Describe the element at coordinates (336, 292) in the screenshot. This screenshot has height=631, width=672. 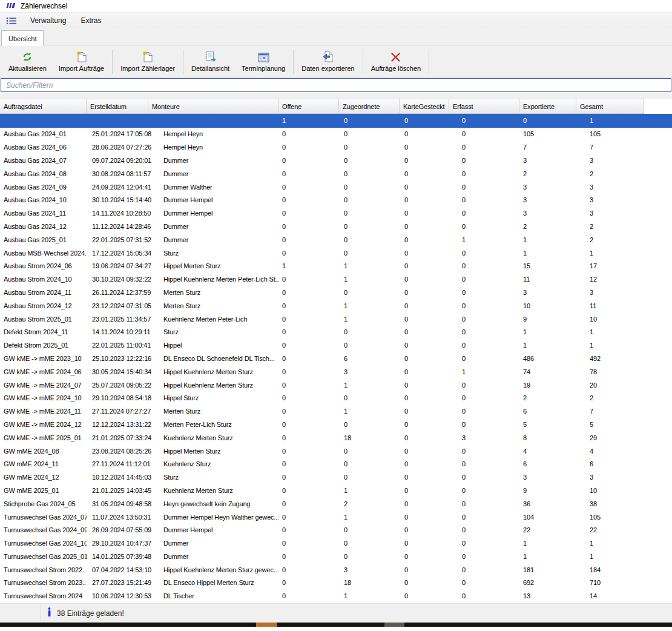
I see `table-row: Ausbau Strom 2024_1126.11.2024 12:37:59M…` at that location.